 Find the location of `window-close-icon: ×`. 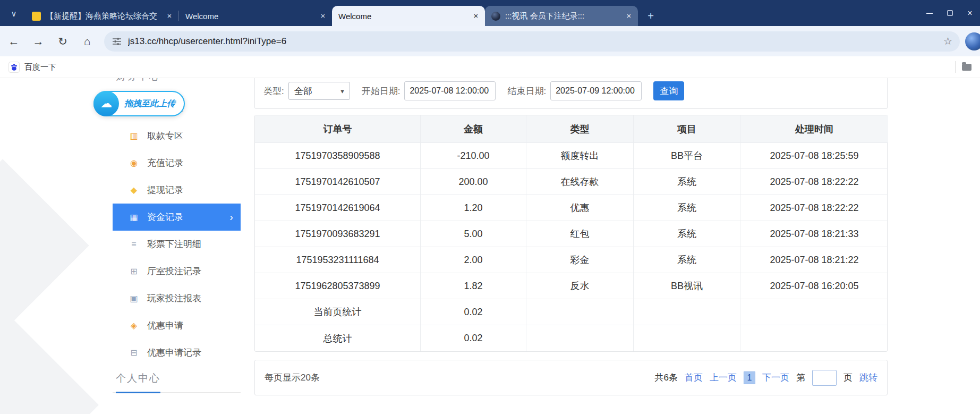

window-close-icon: × is located at coordinates (970, 13).